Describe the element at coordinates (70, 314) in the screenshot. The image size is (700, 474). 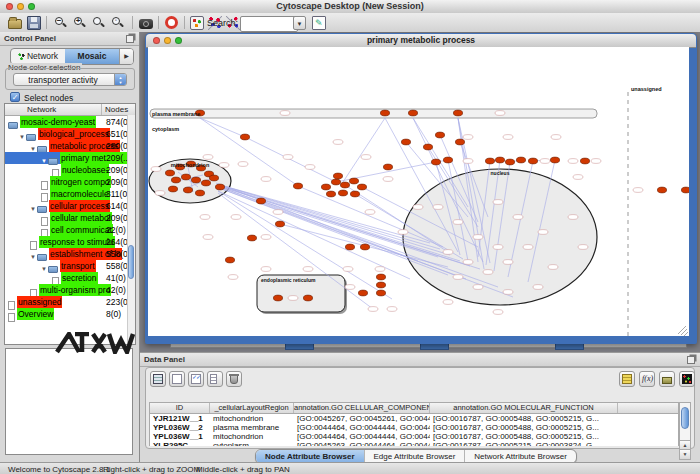
I see `tree-row: Overview8(0)` at that location.